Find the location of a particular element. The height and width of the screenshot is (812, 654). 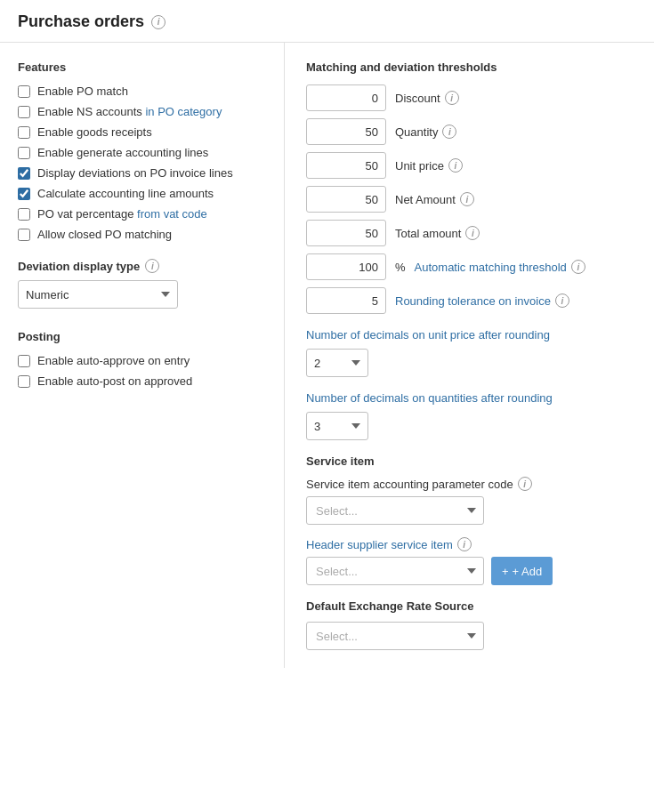

checkbox-display-deviations-label: Display deviations on PO invoice lines is located at coordinates (135, 173).